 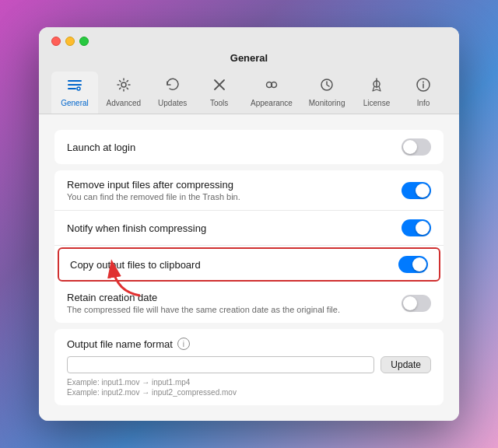 I want to click on tab-info-label: Info, so click(x=423, y=103).